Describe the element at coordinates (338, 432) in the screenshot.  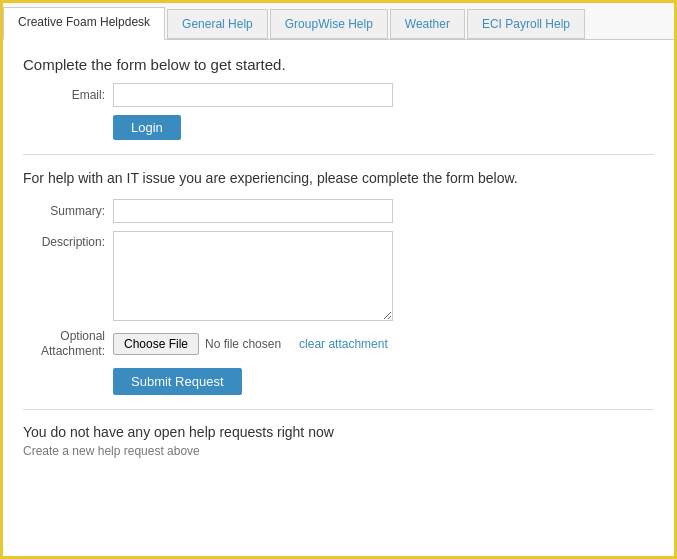
I see `no-requests-text: You do not have any open help requests r…` at that location.